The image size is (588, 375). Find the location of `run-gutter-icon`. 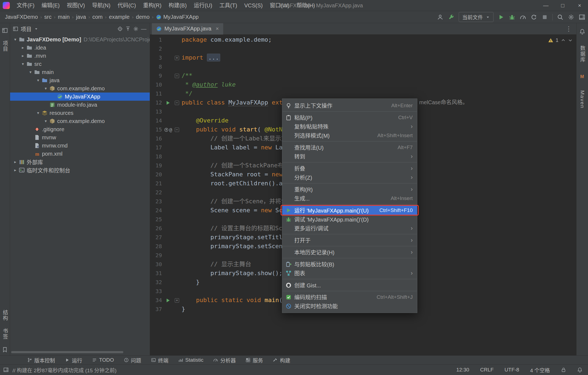

run-gutter-icon is located at coordinates (168, 300).